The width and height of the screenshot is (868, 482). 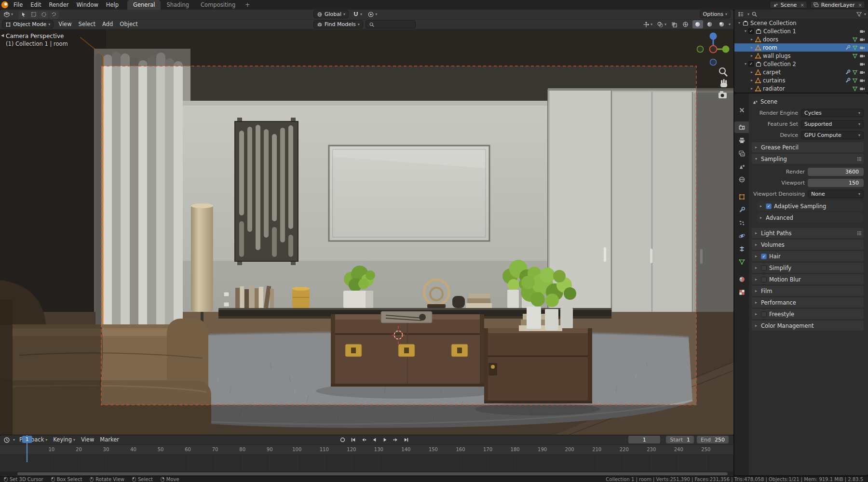 I want to click on remove-view-layer-button: ×, so click(x=860, y=5).